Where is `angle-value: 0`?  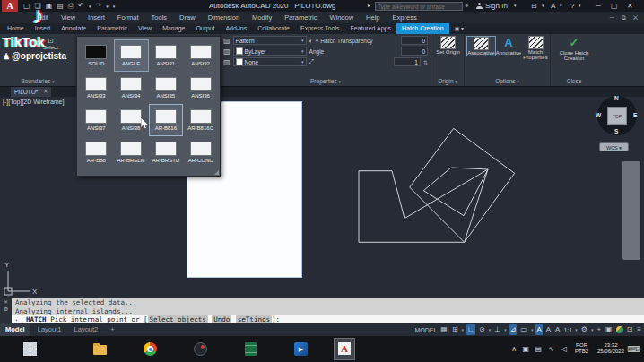
angle-value: 0 is located at coordinates (414, 51).